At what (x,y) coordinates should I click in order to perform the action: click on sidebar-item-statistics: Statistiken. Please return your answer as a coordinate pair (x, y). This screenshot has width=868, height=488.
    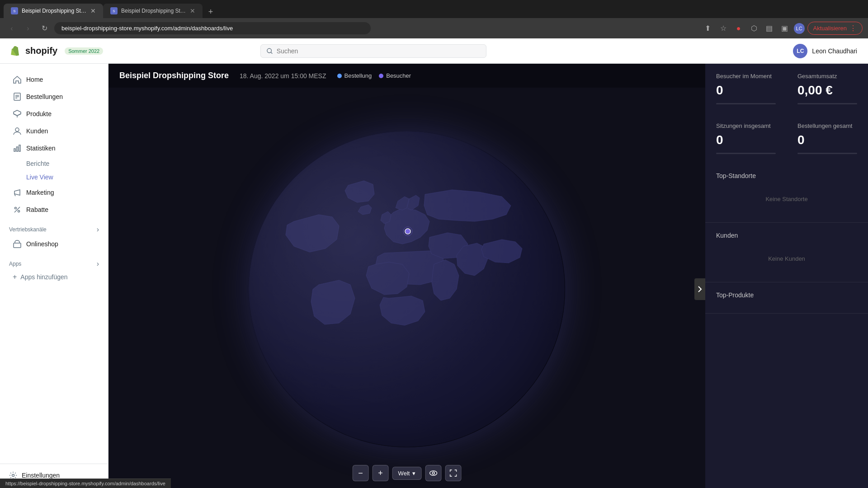
    Looking at the image, I should click on (54, 148).